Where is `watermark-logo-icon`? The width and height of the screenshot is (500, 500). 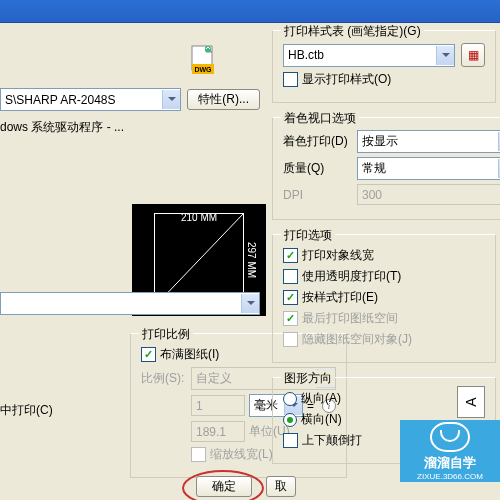
watermark-logo-icon is located at coordinates (450, 437).